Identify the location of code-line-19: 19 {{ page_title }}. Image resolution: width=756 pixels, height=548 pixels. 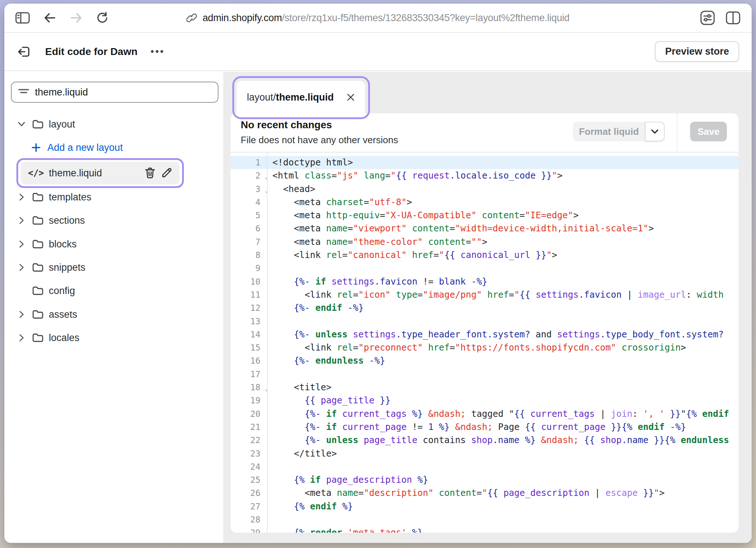
(484, 400).